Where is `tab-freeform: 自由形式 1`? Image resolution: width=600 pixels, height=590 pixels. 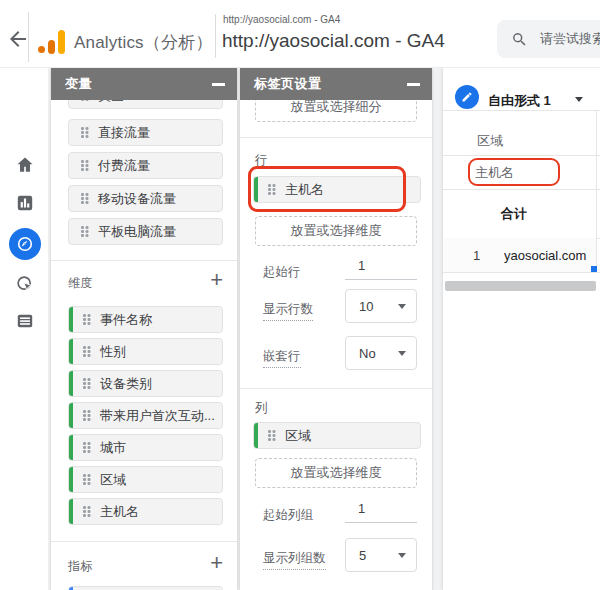
tab-freeform: 自由形式 1 is located at coordinates (522, 89).